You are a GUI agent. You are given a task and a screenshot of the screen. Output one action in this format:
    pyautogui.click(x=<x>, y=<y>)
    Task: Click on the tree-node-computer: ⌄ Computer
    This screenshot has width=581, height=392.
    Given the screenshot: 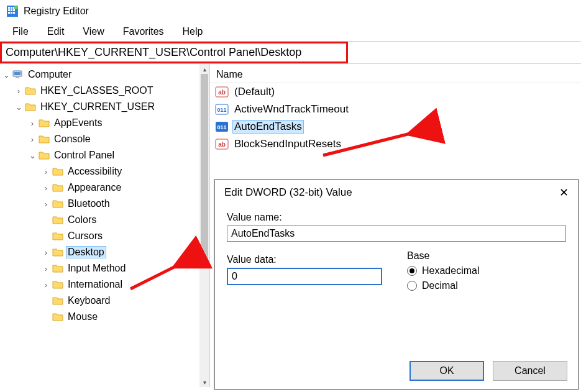 What is the action you would take?
    pyautogui.click(x=104, y=75)
    